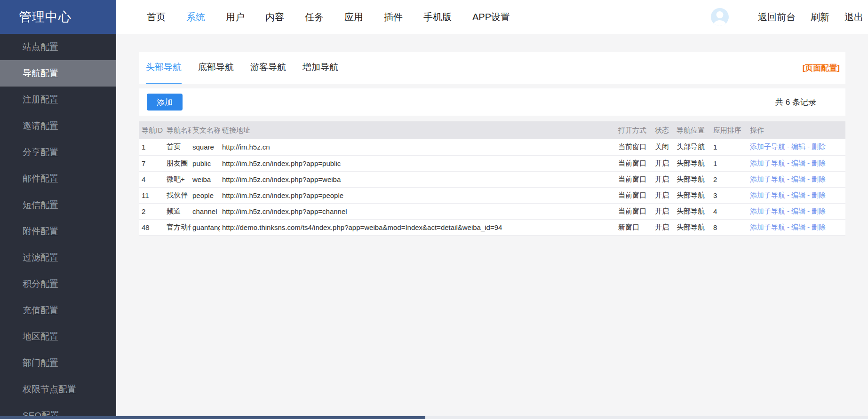  Describe the element at coordinates (165, 102) in the screenshot. I see `add-button: 添加` at that location.